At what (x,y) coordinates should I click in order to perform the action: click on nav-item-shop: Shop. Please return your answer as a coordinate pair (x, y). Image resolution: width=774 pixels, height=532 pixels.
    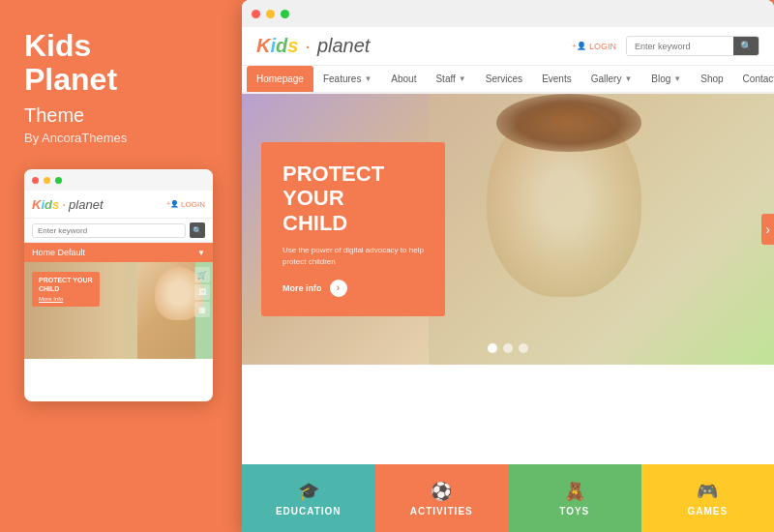
    Looking at the image, I should click on (712, 79).